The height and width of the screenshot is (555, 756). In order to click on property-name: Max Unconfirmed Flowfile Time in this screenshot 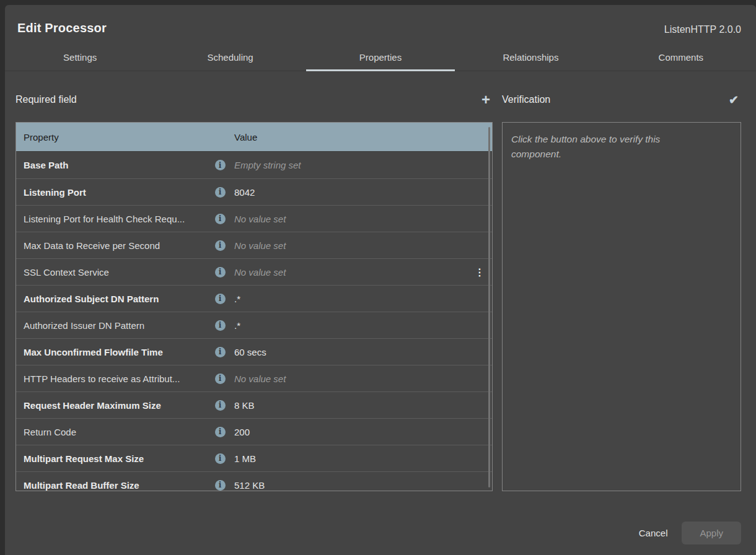, I will do `click(111, 352)`.